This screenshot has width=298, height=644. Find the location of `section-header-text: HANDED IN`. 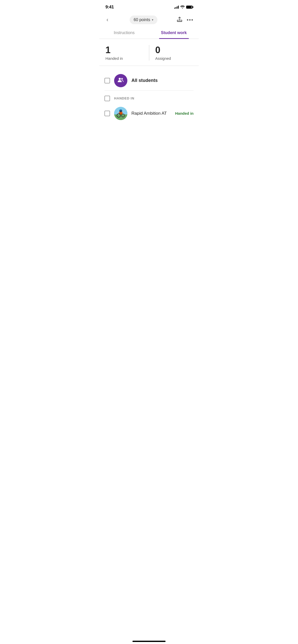

section-header-text: HANDED IN is located at coordinates (124, 98).